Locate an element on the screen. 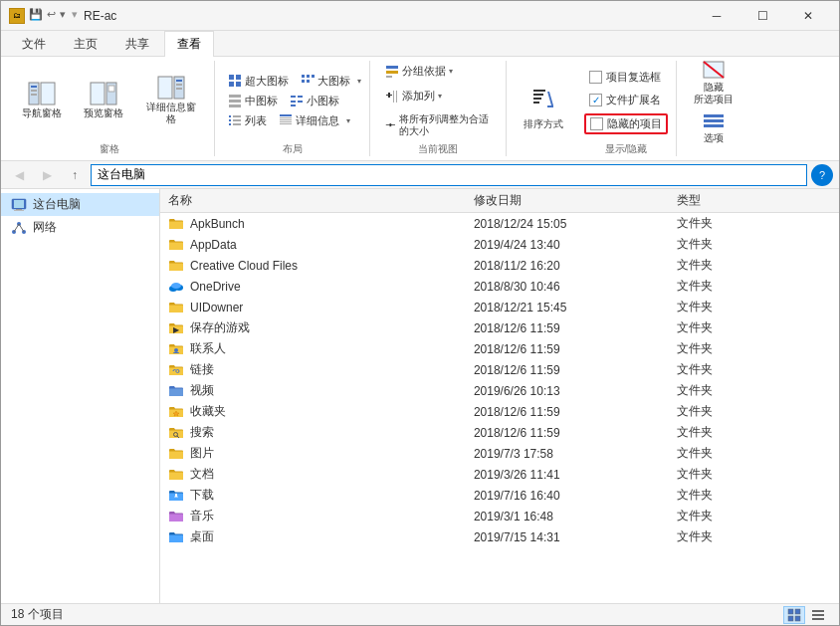 The image size is (840, 626). table-header-row: 名称 修改日期 类型 is located at coordinates (500, 201).